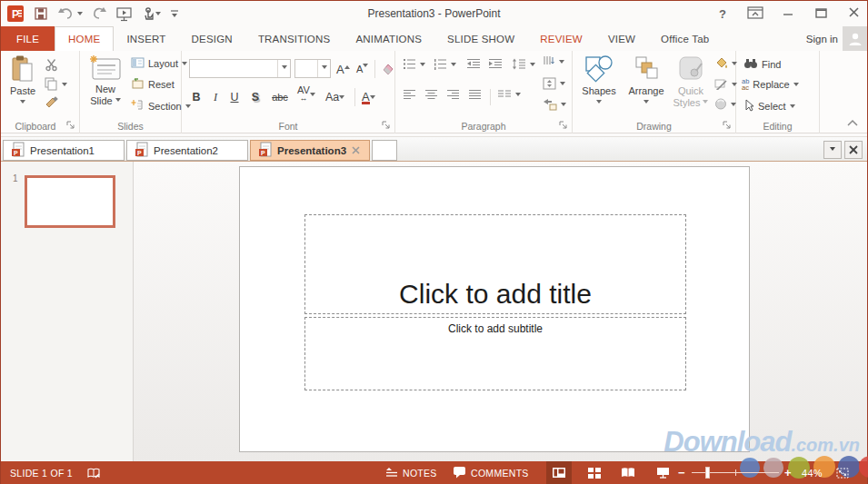  What do you see at coordinates (411, 472) in the screenshot?
I see `notes-button: NOTES` at bounding box center [411, 472].